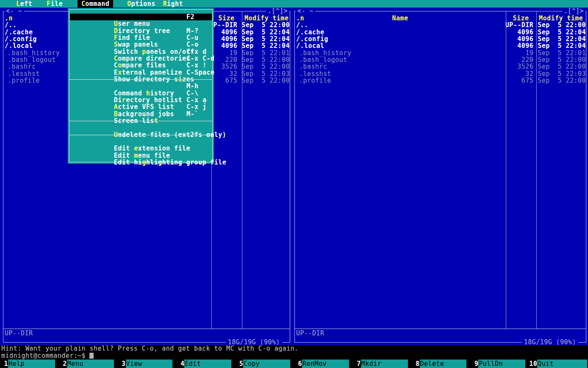  Describe the element at coordinates (55, 4) in the screenshot. I see `menubar-item: File` at that location.